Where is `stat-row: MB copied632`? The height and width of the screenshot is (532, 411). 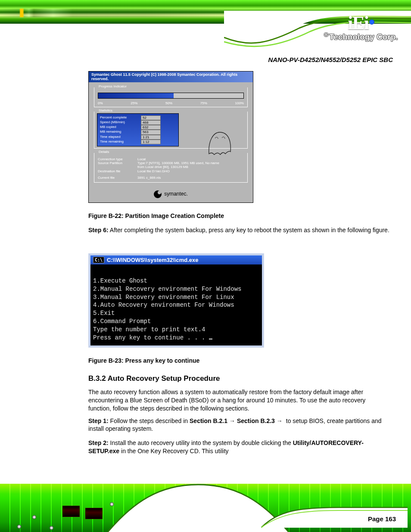 stat-row: MB copied632 is located at coordinates (138, 128).